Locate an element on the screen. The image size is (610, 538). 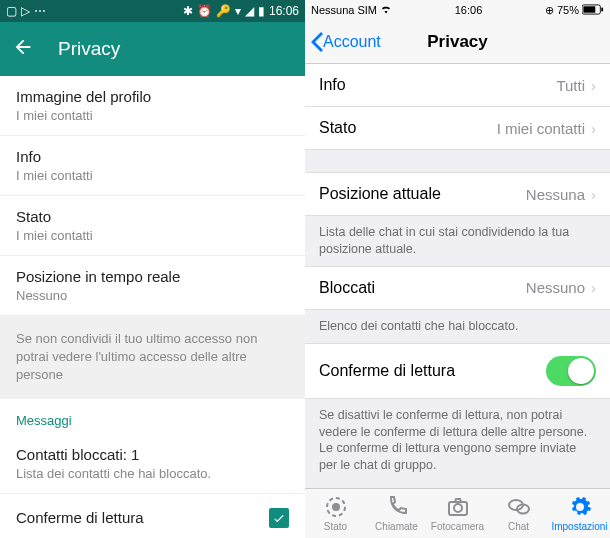
row-title: Bloccati is located at coordinates (347, 288).